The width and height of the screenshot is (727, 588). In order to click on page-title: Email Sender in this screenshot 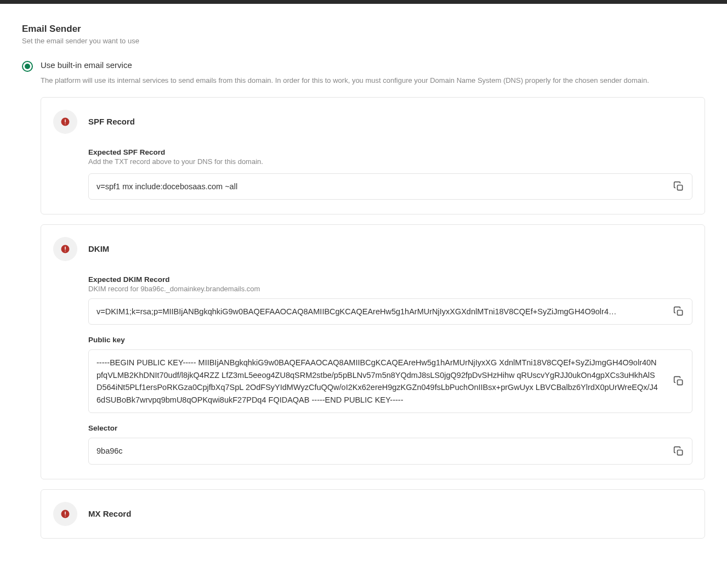, I will do `click(364, 29)`.